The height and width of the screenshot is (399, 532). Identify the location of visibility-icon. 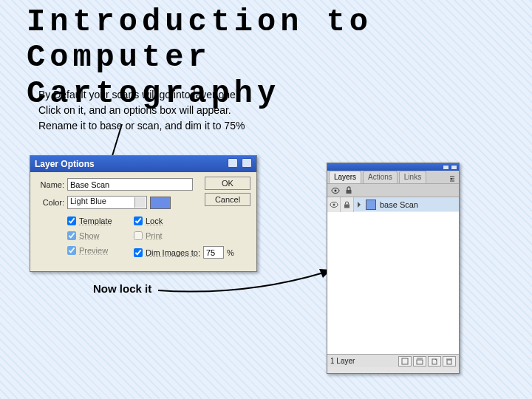
(335, 191).